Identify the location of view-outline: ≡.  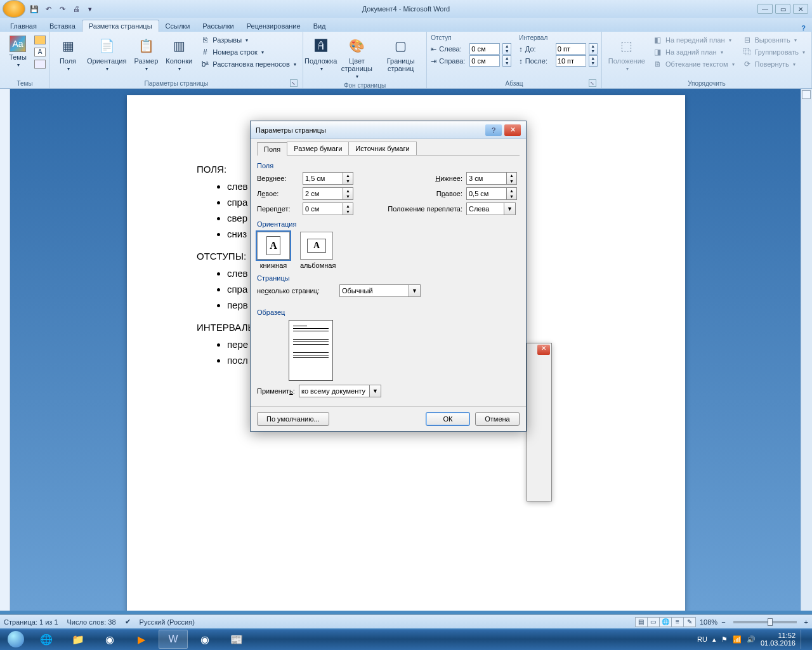
(678, 622).